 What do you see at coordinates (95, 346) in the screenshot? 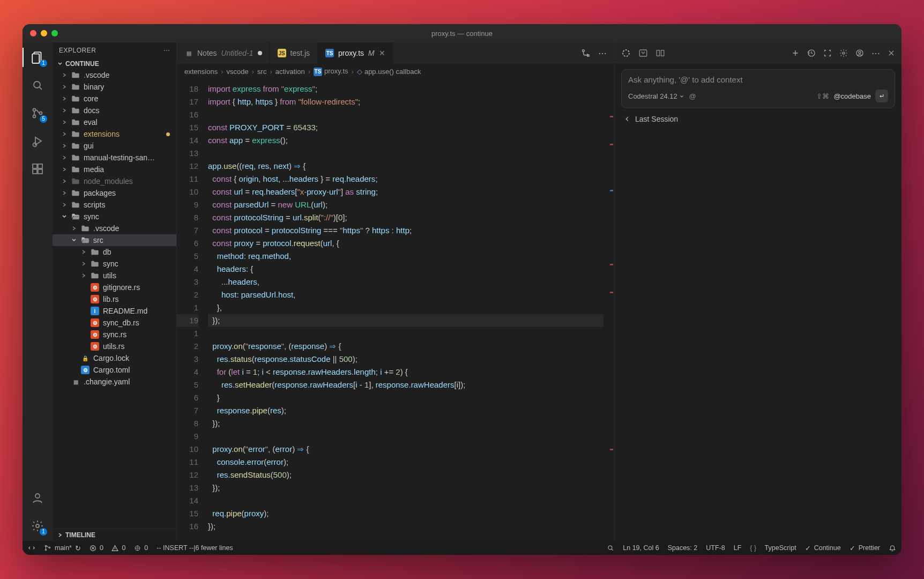
I see `rust-icon: ⚙` at bounding box center [95, 346].